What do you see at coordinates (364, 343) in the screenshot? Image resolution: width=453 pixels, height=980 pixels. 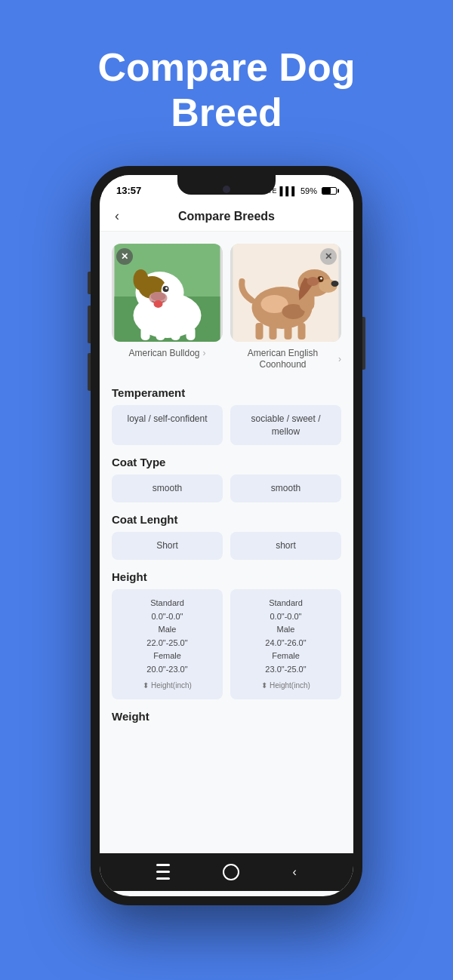 I see `side-button-power` at bounding box center [364, 343].